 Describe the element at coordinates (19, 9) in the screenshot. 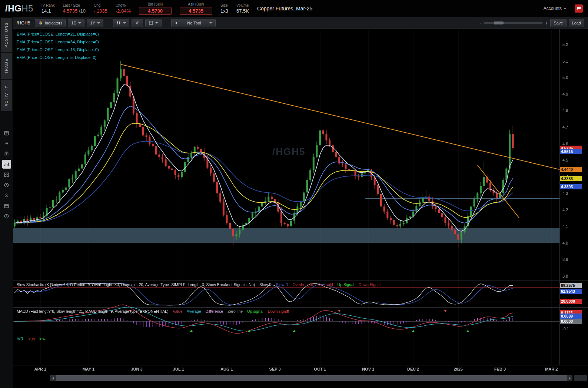

I see `symbol-title: /HGH5` at that location.